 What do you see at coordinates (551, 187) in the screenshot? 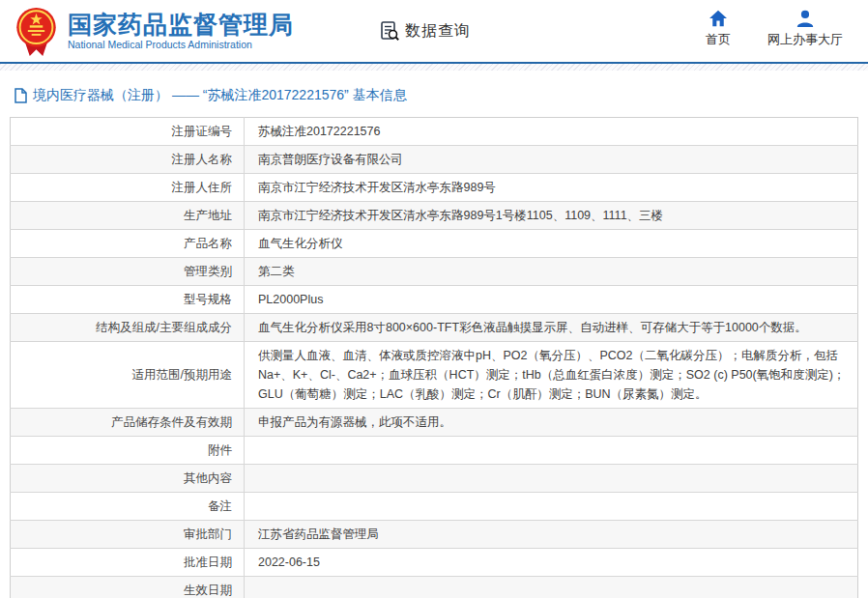
I see `field-value: 南京市江宁经济技术开发区清水亭东路989号` at bounding box center [551, 187].